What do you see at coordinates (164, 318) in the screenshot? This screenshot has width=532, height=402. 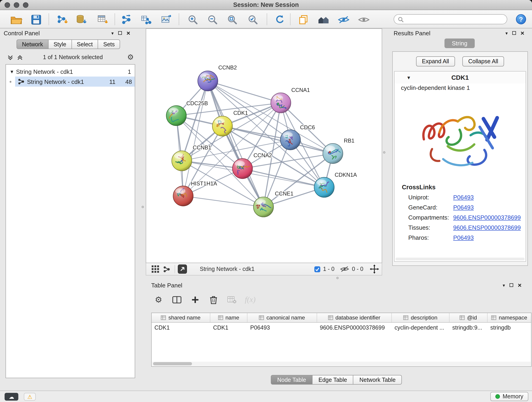 I see `sort-icon` at bounding box center [164, 318].